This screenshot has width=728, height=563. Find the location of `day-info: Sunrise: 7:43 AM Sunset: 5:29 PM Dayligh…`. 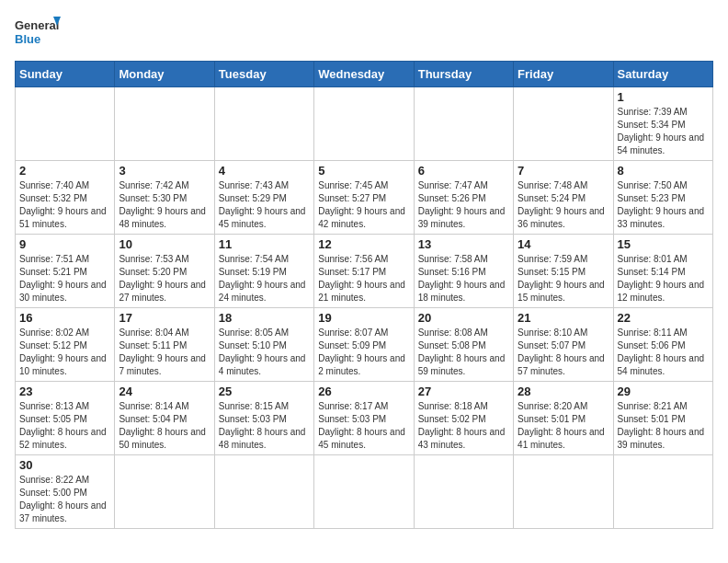

day-info: Sunrise: 7:43 AM Sunset: 5:29 PM Dayligh… is located at coordinates (265, 205).